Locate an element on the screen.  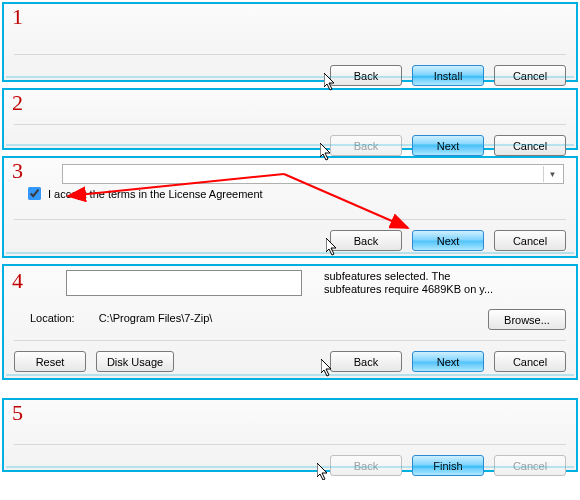
step-5-panel: 5 Back Finish Cancel is located at coordinates (290, 435).